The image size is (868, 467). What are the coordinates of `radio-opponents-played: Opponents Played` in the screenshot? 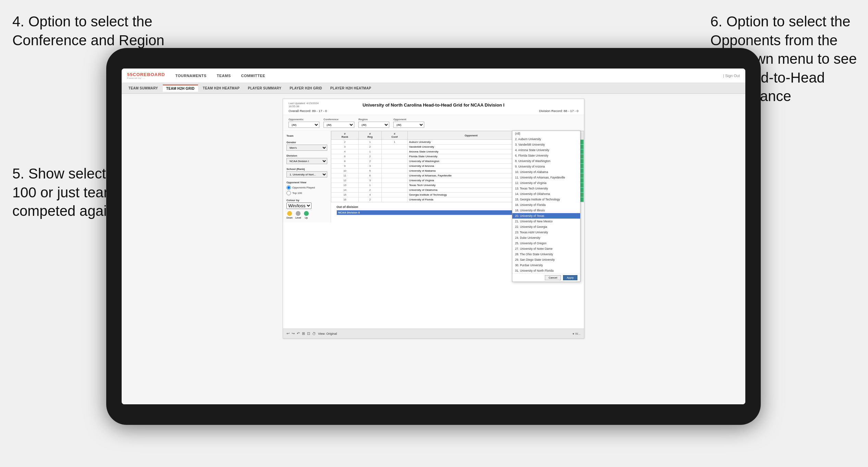 It's located at (307, 188).